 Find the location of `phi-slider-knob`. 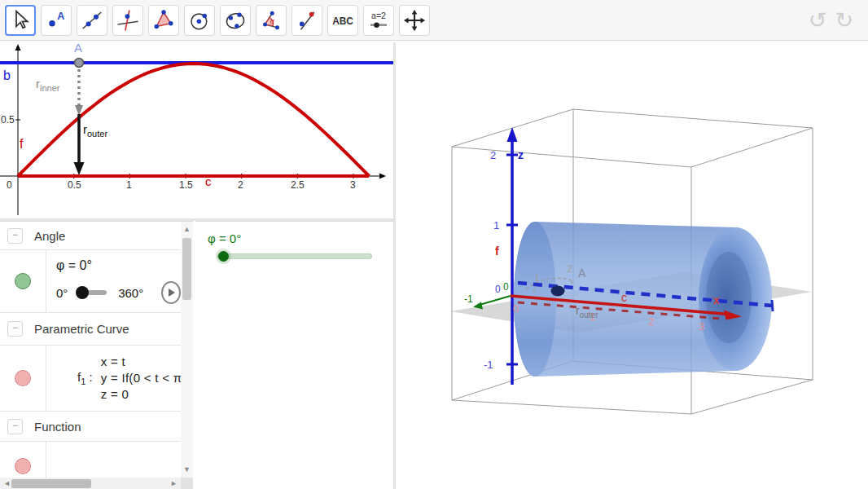

phi-slider-knob is located at coordinates (223, 256).